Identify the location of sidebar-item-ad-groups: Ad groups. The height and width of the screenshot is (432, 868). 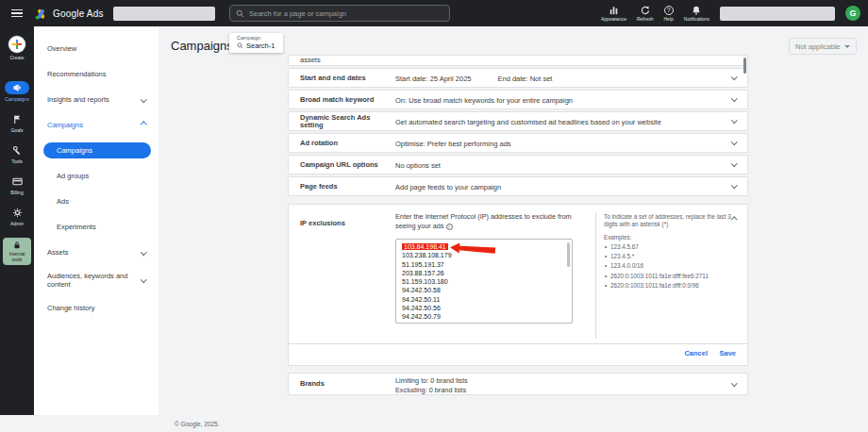
(96, 175).